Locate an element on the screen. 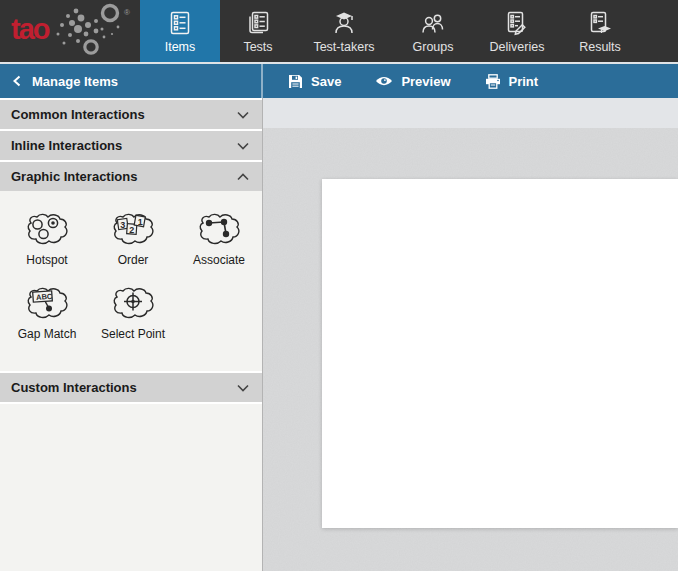 The width and height of the screenshot is (678, 571). interaction-associate: Associate is located at coordinates (219, 239).